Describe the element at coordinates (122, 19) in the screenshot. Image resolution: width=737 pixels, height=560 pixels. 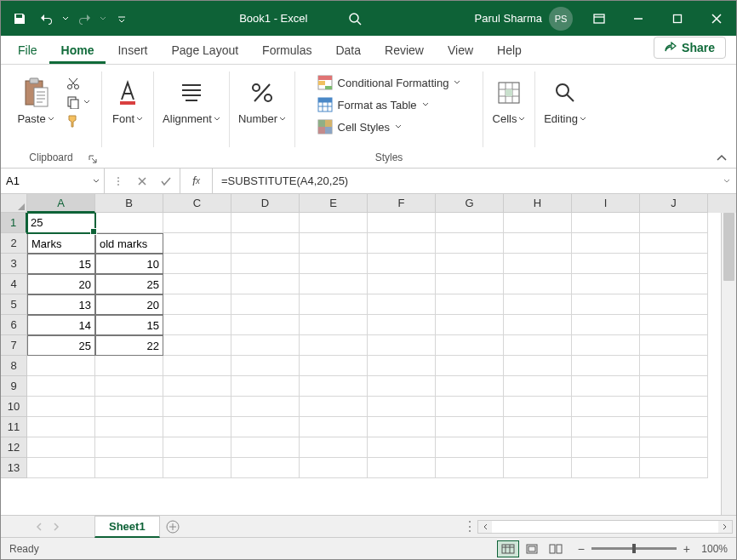
I see `qat-customize-button` at that location.